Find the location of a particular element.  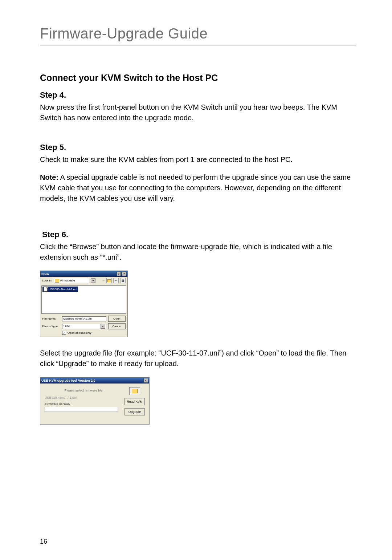

filename-label: File name: is located at coordinates (51, 319).